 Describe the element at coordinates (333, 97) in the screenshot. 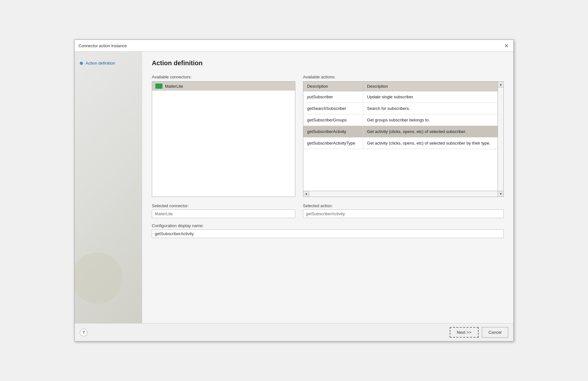

I see `action-name: putSubscriber` at that location.